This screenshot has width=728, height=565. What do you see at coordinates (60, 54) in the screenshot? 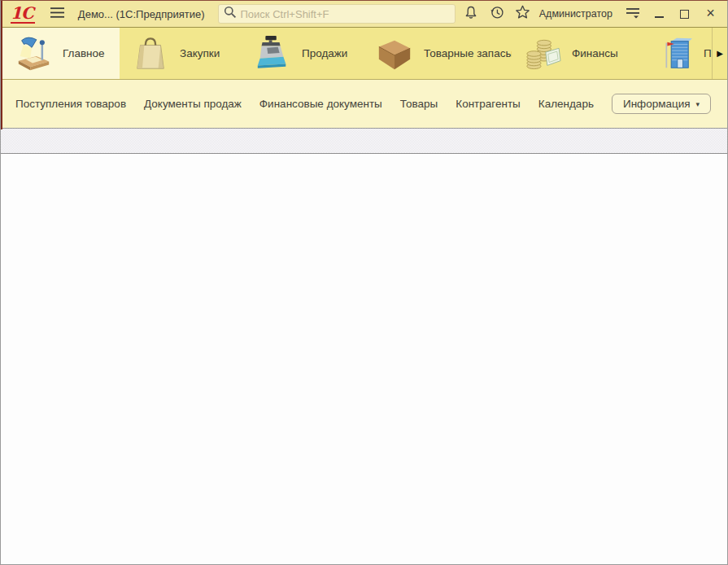
I see `section-tab-main: Главное` at bounding box center [60, 54].